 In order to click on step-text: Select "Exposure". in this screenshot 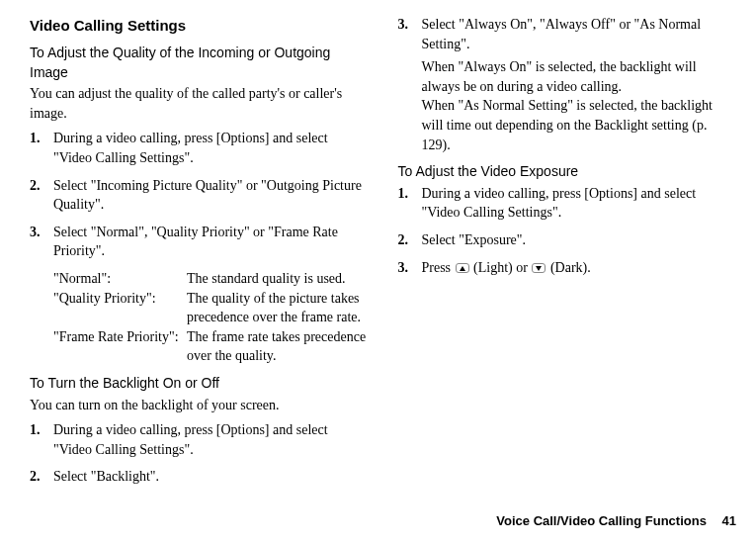, I will do `click(474, 239)`.